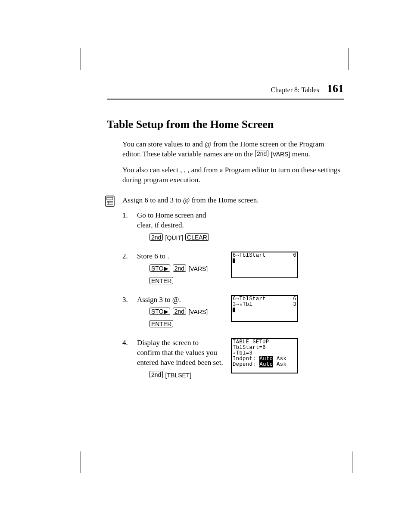 The height and width of the screenshot is (532, 411). What do you see at coordinates (233, 359) in the screenshot?
I see `list-item: 4. Display the screen to confirm that th…` at bounding box center [233, 359].